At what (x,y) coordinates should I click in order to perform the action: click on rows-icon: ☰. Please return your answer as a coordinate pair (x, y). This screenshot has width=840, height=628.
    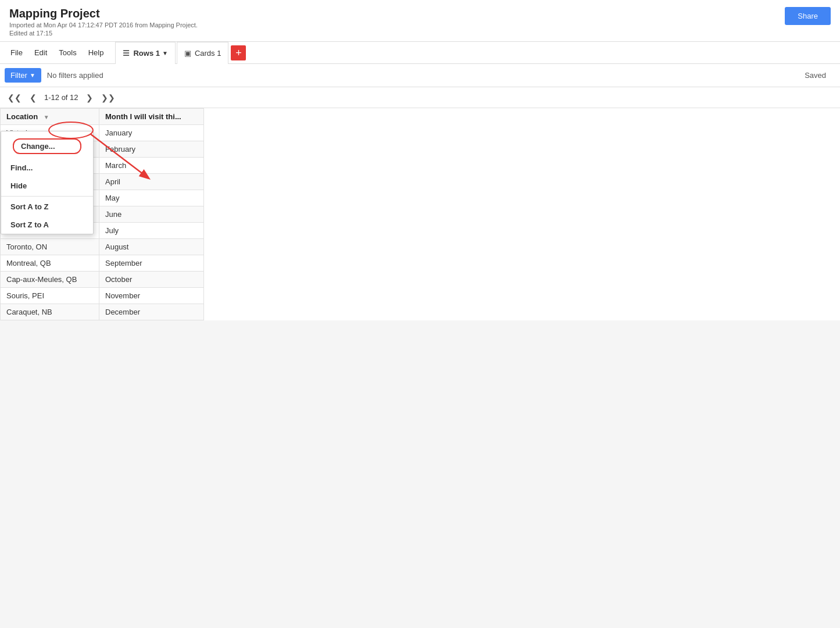
    Looking at the image, I should click on (126, 53).